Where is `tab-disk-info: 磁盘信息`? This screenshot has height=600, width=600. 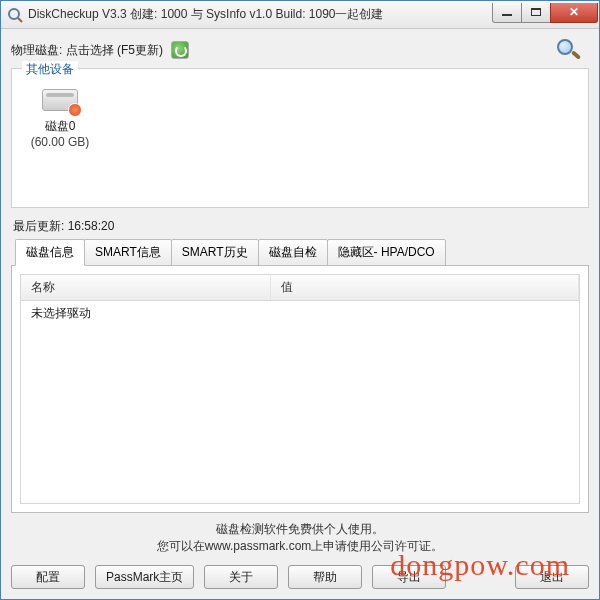
tab-disk-info: 磁盘信息 is located at coordinates (50, 252).